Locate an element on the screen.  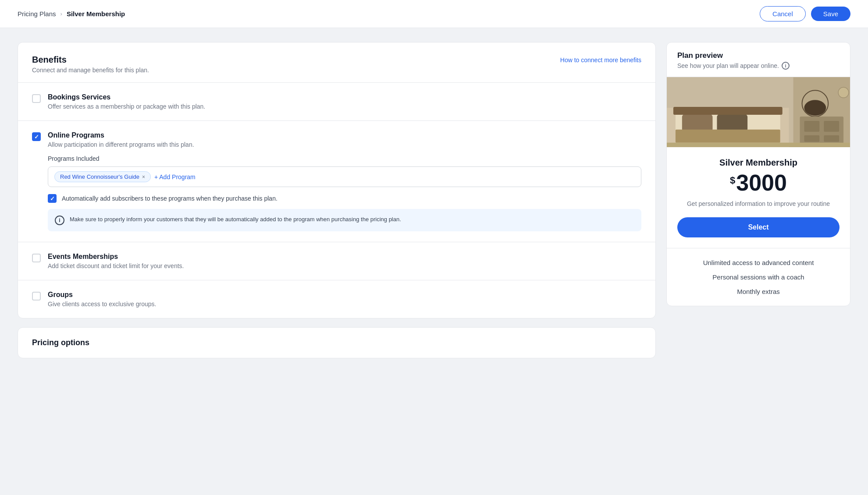
bookings-checkbox is located at coordinates (36, 99).